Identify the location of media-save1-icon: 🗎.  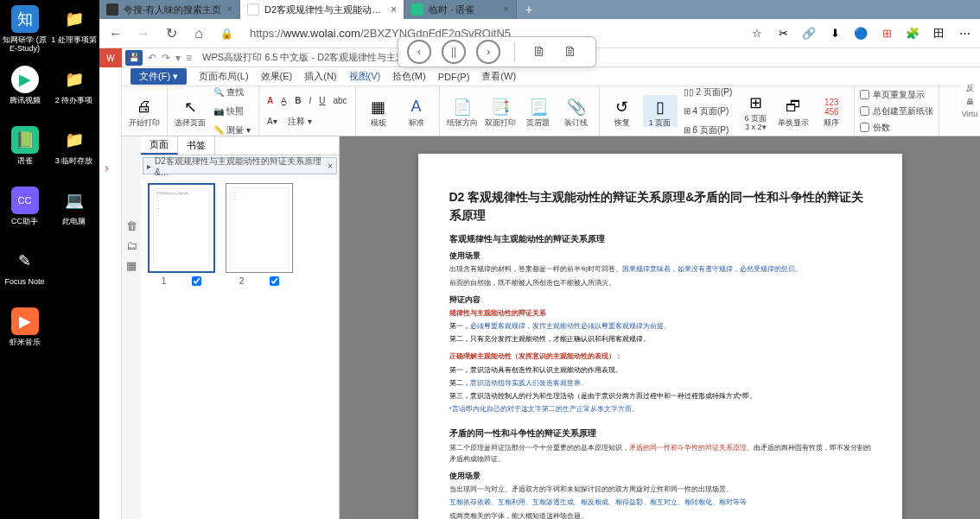
(539, 52).